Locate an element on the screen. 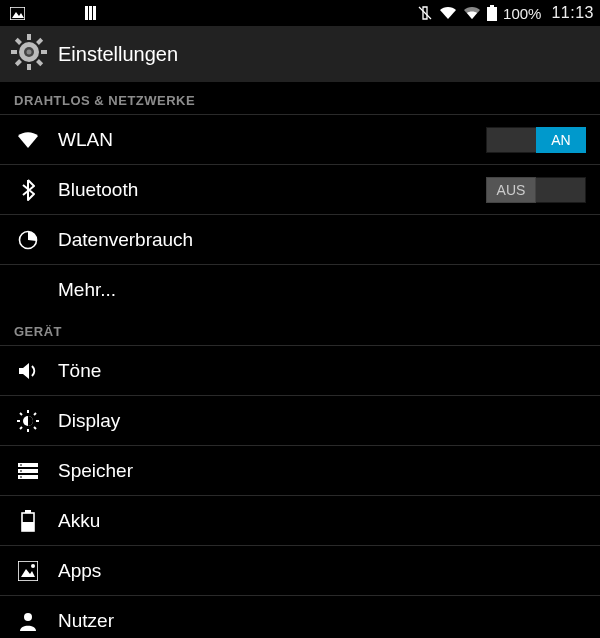 This screenshot has width=600, height=638. bluetooth-toggle: AUS AN is located at coordinates (536, 190).